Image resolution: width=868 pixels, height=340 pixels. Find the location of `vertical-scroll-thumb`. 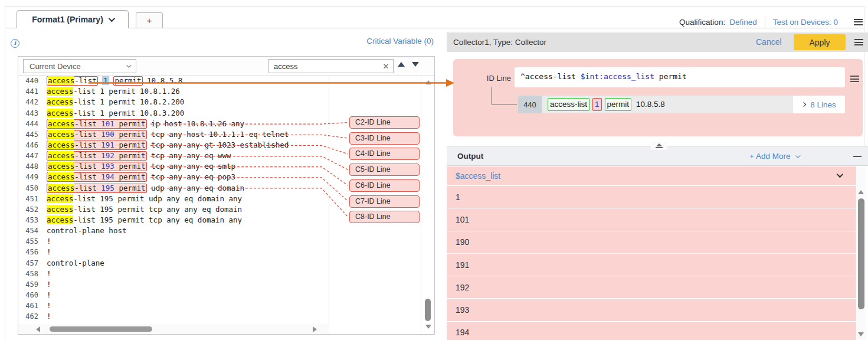

vertical-scroll-thumb is located at coordinates (428, 310).